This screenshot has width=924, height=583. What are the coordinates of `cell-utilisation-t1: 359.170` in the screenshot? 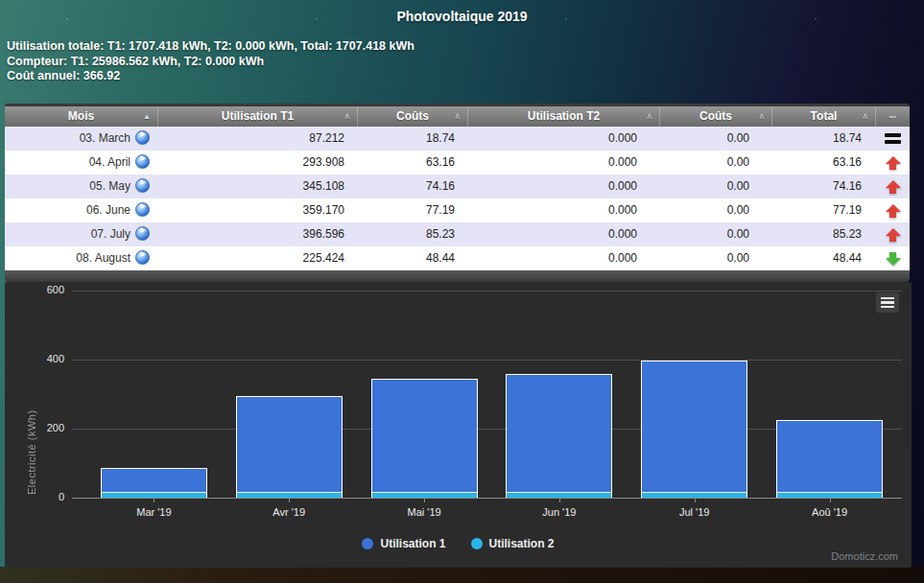 It's located at (258, 211).